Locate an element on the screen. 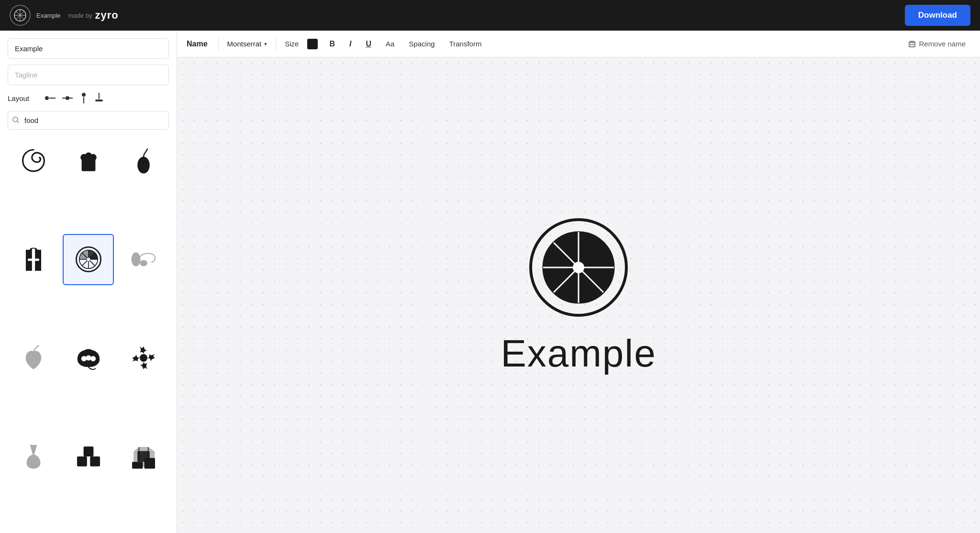  icon-cell-peas is located at coordinates (88, 358).